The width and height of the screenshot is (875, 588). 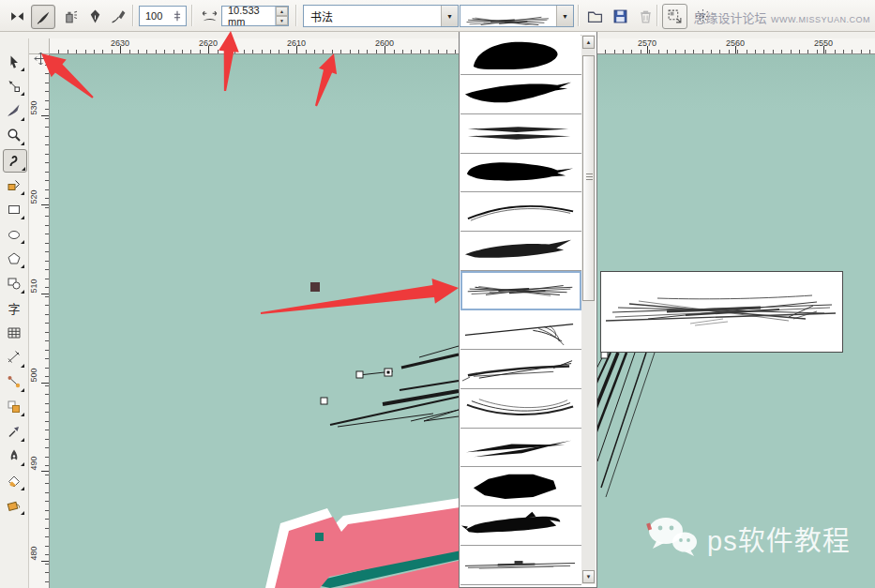 I want to click on brush-item-scratch-lines, so click(x=521, y=291).